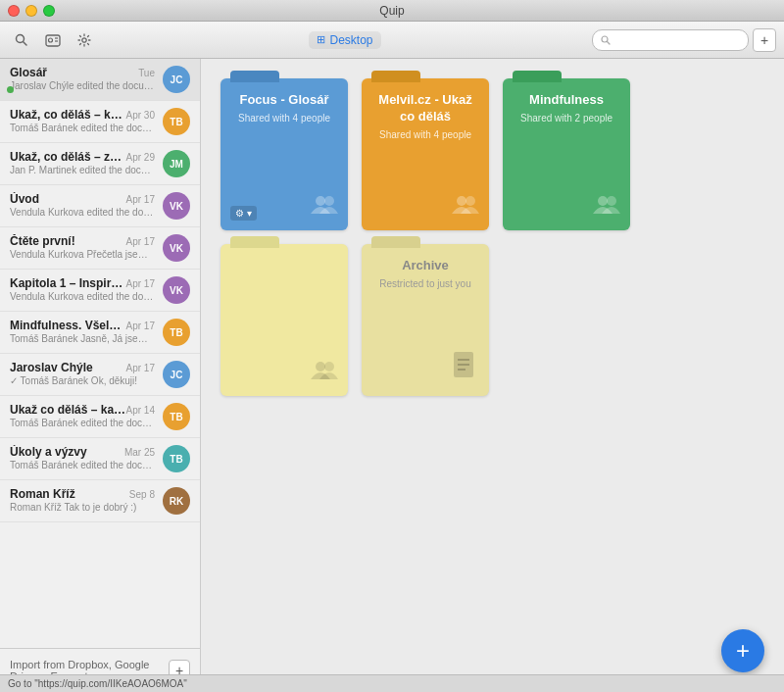 The image size is (784, 692). What do you see at coordinates (82, 121) in the screenshot?
I see `sidebar-item-text: Ukaž, co děláš – kapi...Apr 30Tomáš Bará…` at bounding box center [82, 121].